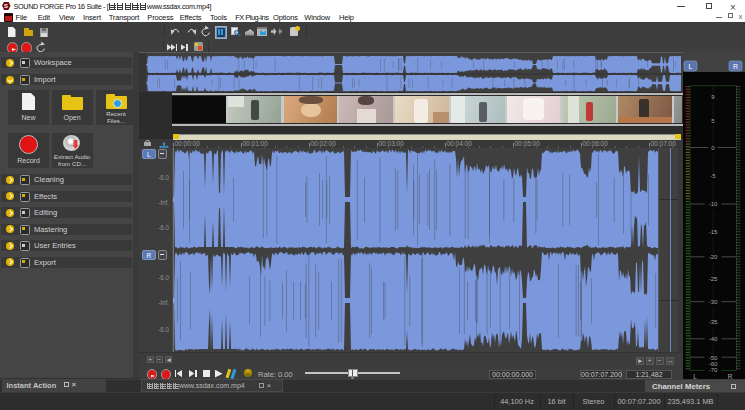 This screenshot has height=410, width=745. I want to click on svg-text: L, so click(691, 66).